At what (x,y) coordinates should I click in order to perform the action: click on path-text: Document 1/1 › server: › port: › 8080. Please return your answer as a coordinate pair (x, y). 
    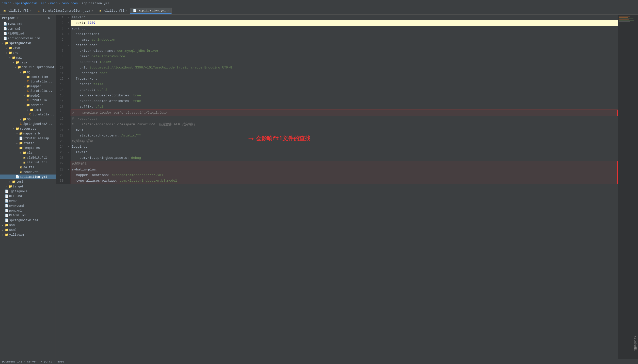
    Looking at the image, I should click on (33, 362).